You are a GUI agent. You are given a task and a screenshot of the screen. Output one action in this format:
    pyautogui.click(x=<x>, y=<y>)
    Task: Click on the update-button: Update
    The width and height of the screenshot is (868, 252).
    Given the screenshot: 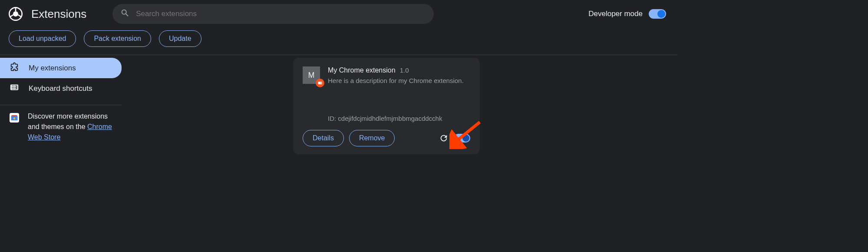 What is the action you would take?
    pyautogui.click(x=180, y=39)
    